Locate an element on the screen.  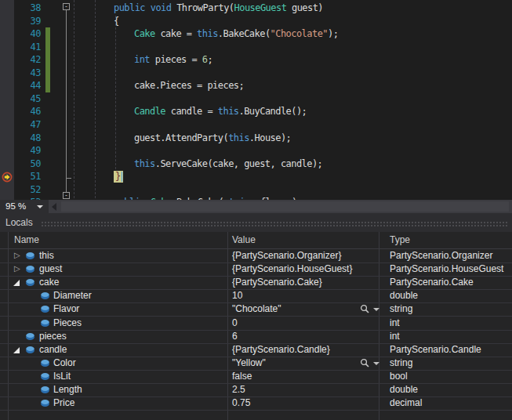
code-token: void is located at coordinates (162, 8).